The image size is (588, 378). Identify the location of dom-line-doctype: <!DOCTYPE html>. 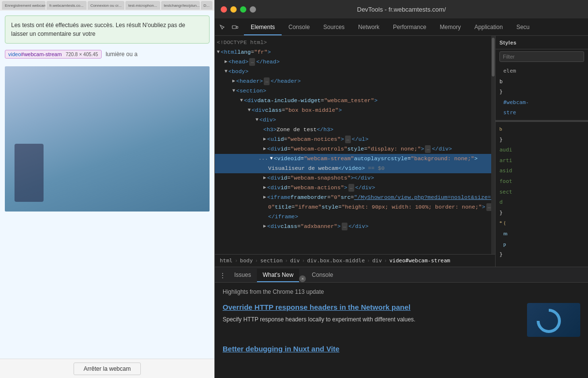
(355, 43).